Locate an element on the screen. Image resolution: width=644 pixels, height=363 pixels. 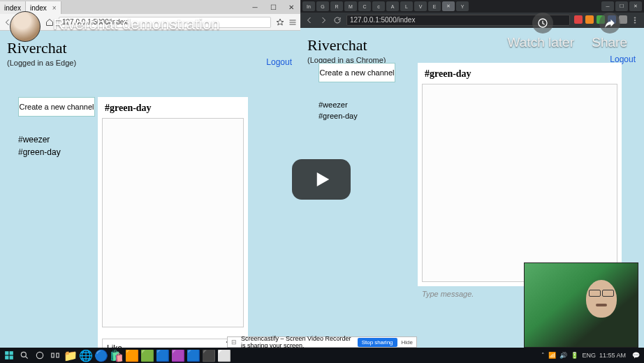
chrome-tab-active: ✕ is located at coordinates (448, 6).